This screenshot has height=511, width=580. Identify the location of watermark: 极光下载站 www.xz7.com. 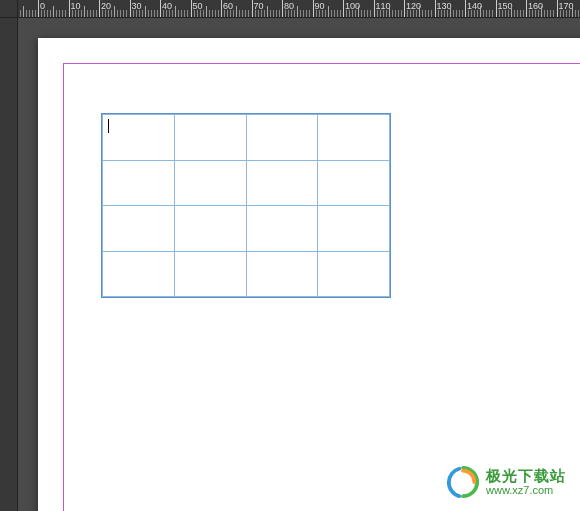
(506, 482).